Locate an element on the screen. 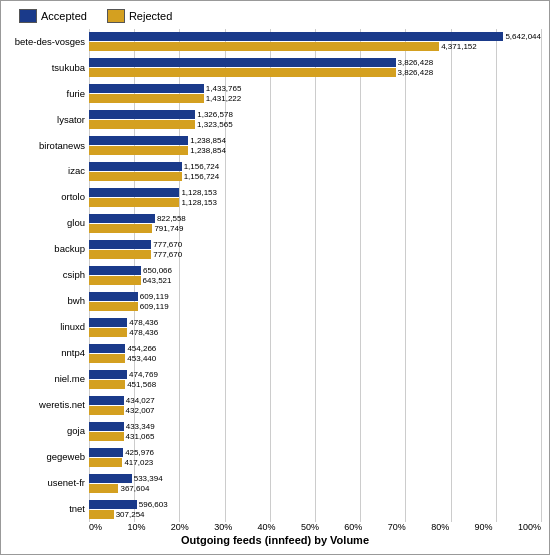  accepted-value: 1,128,153 is located at coordinates (199, 192).